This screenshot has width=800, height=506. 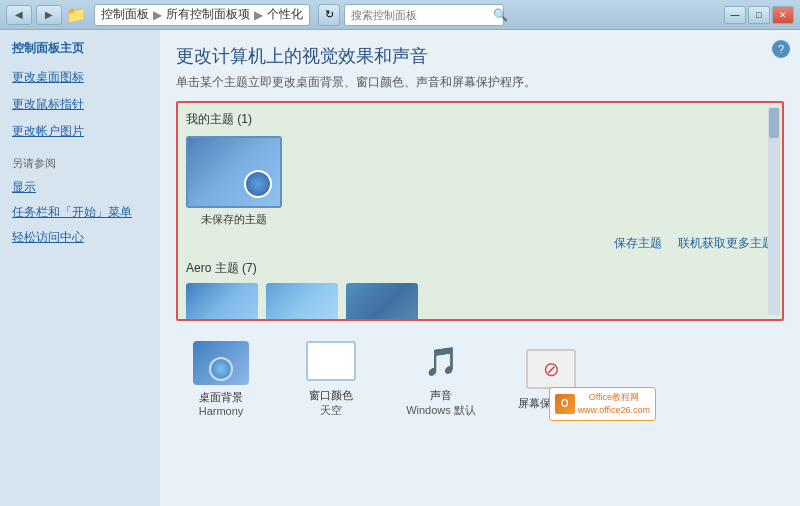 I want to click on window-controls: — □ ✕, so click(x=759, y=15).